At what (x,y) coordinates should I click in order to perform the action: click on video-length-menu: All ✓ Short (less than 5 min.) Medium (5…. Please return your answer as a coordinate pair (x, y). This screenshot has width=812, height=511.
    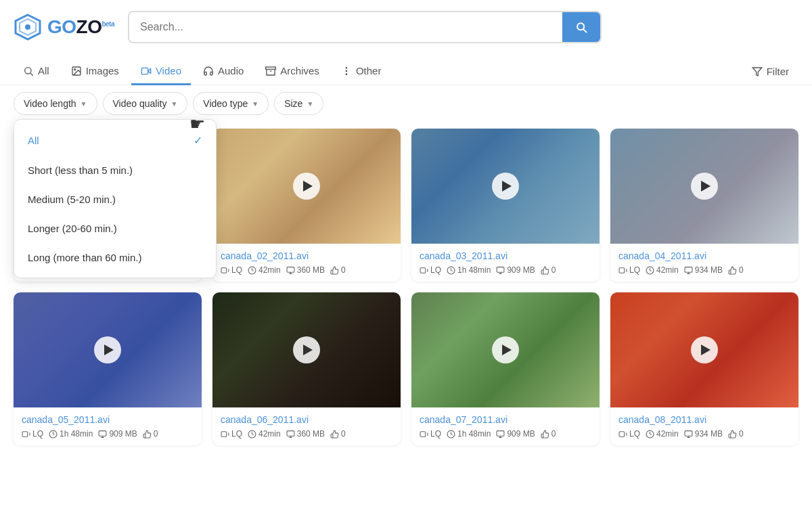
    Looking at the image, I should click on (115, 199).